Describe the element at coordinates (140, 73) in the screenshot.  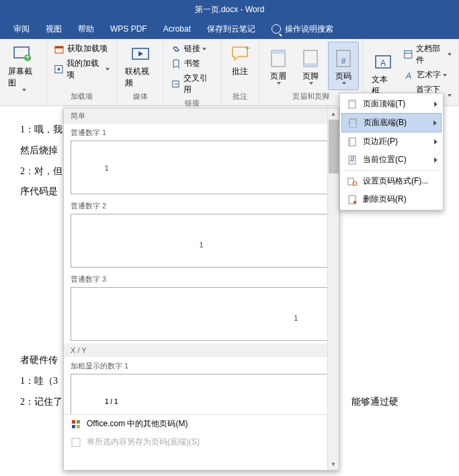
I see `ribbon-group-media: 联机视频 媒体` at that location.